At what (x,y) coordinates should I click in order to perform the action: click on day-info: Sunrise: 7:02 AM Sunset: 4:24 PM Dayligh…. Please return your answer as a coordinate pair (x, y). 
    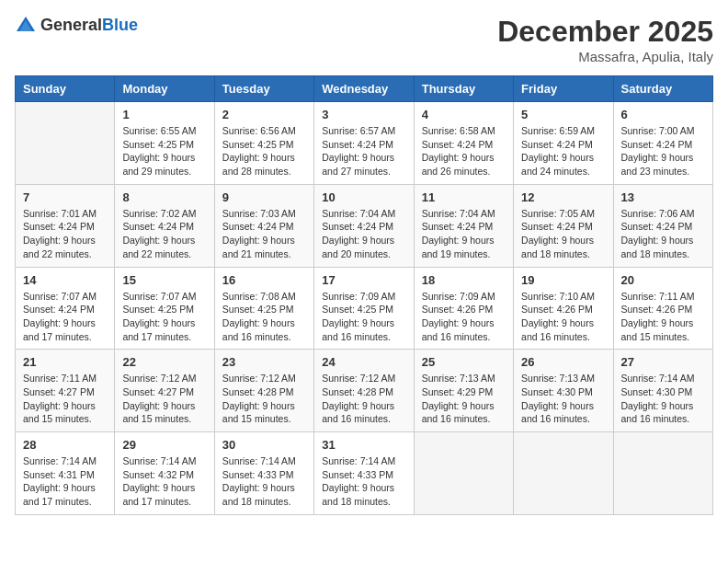
    Looking at the image, I should click on (164, 234).